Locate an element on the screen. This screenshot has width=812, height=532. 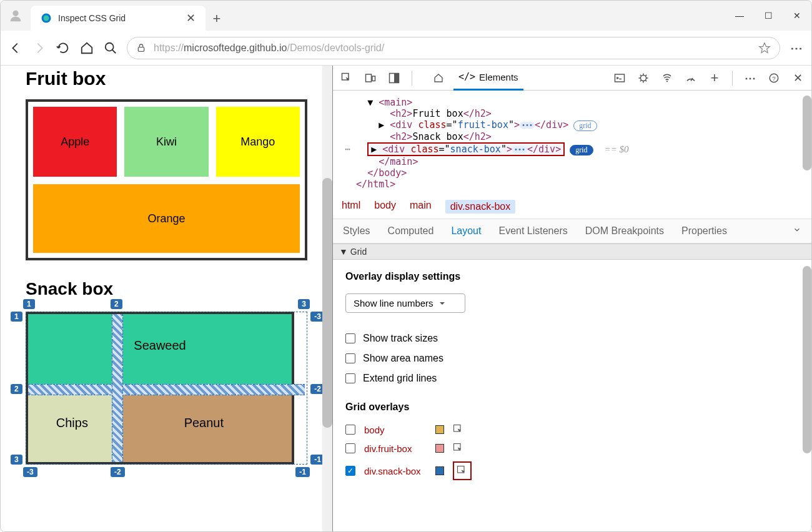
close-devtools-icon: ✕ is located at coordinates (798, 78).